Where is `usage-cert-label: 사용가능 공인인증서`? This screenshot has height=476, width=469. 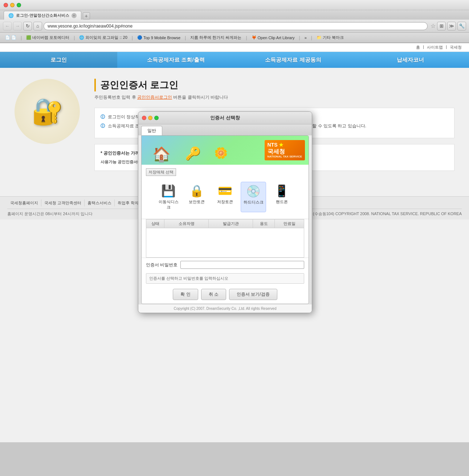
usage-cert-label: 사용가능 공인인증서 is located at coordinates (119, 162).